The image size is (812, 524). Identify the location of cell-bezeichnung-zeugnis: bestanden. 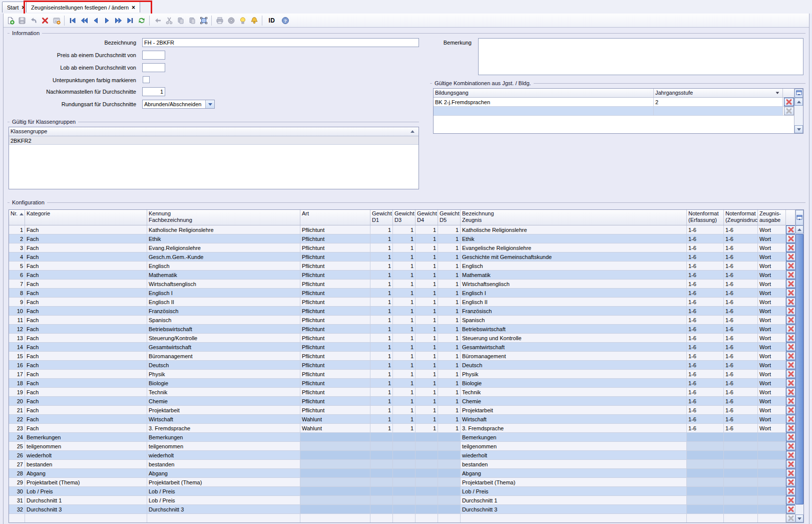
(574, 464).